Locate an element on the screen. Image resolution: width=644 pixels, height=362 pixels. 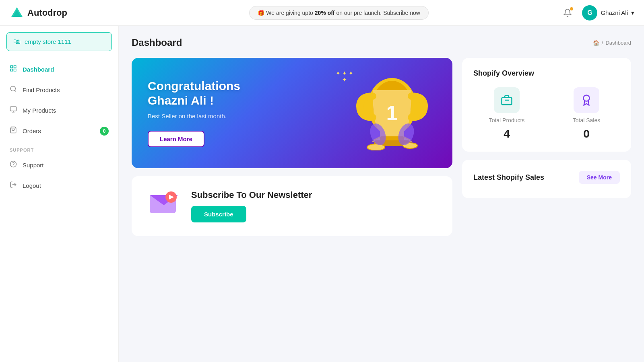
logo-icon is located at coordinates (17, 13).